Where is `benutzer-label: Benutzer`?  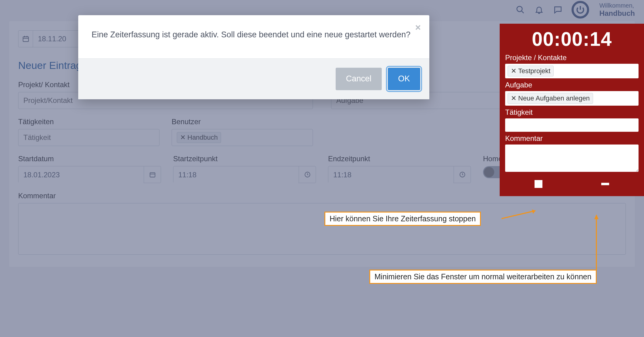
benutzer-label: Benutzer is located at coordinates (242, 122).